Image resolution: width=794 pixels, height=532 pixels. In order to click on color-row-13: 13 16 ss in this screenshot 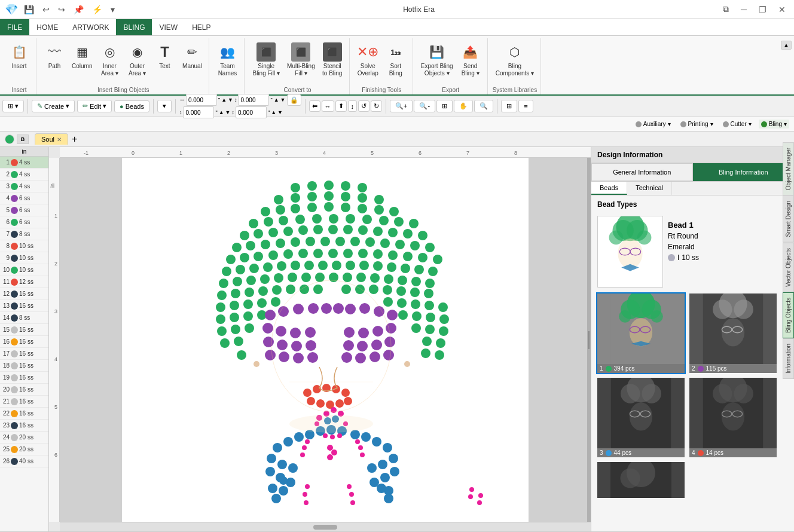, I will do `click(24, 306)`.